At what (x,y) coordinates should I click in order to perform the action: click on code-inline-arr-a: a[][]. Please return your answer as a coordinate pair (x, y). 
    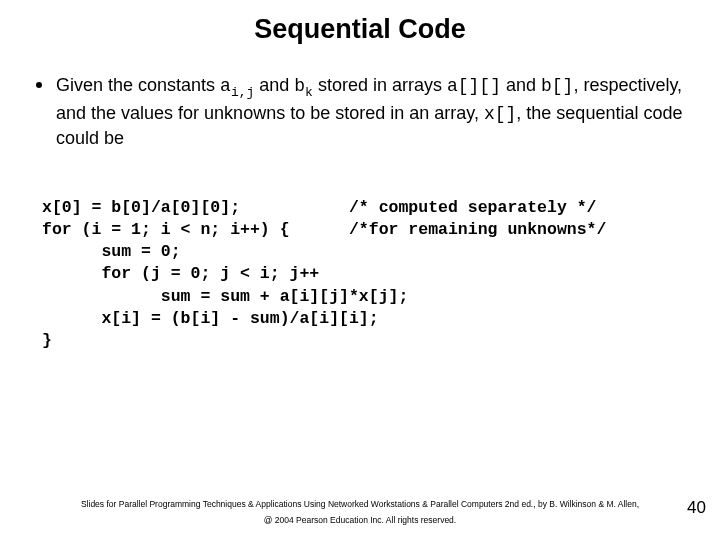
    Looking at the image, I should click on (474, 86).